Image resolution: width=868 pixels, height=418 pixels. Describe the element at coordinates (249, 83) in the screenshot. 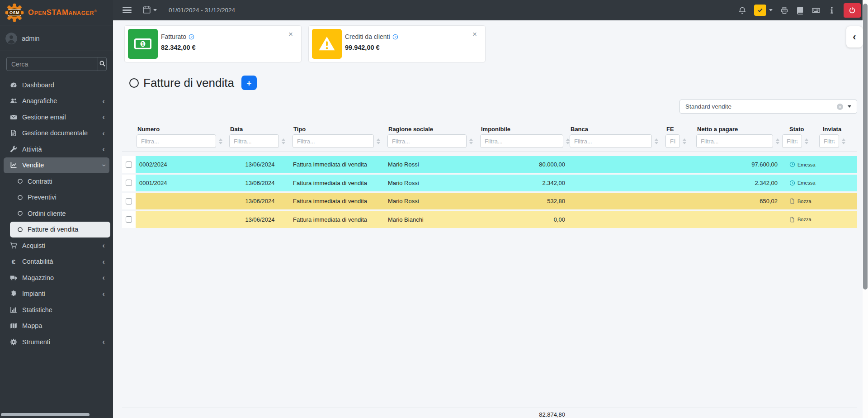

I see `add-invoice-button: +` at that location.